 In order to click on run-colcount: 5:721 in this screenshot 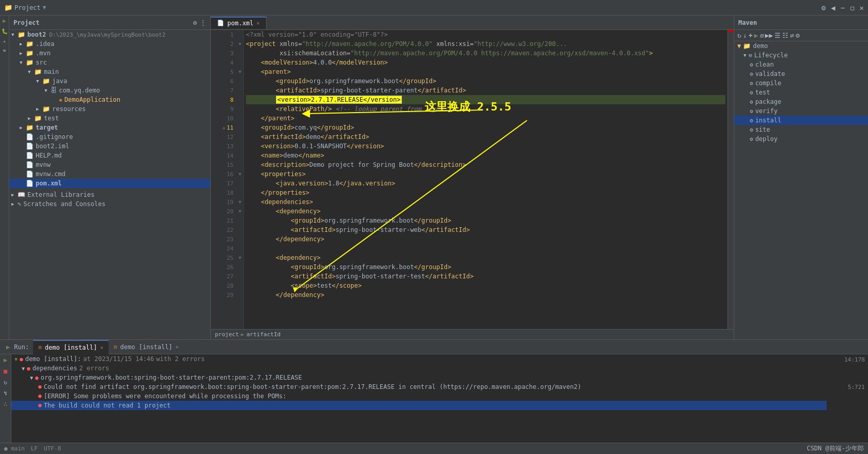, I will do `click(857, 387)`.